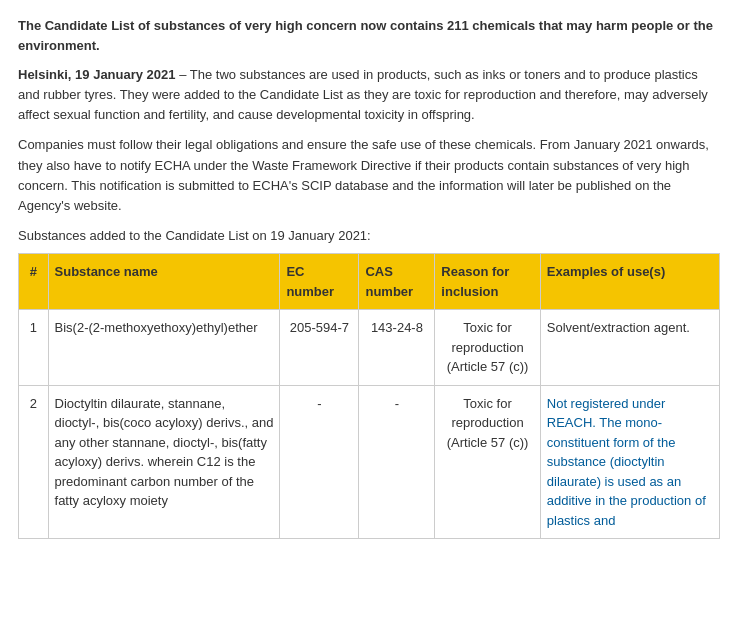 This screenshot has width=738, height=632. What do you see at coordinates (97, 74) in the screenshot?
I see `date-label: Helsinki, 19 January 2021` at bounding box center [97, 74].